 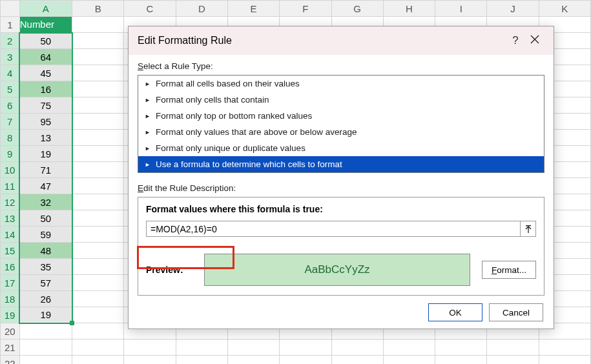 What do you see at coordinates (45, 235) in the screenshot?
I see `cell: 59` at bounding box center [45, 235].